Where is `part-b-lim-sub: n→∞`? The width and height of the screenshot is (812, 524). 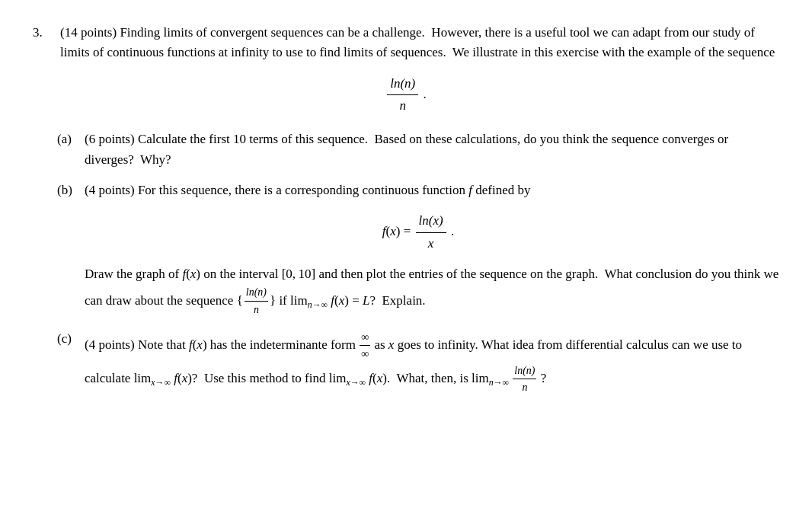 part-b-lim-sub: n→∞ is located at coordinates (318, 305).